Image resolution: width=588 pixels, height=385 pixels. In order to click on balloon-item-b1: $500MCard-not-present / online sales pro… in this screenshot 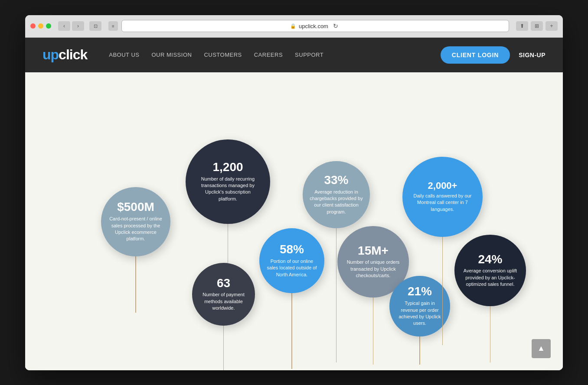, I will do `click(136, 250)`.